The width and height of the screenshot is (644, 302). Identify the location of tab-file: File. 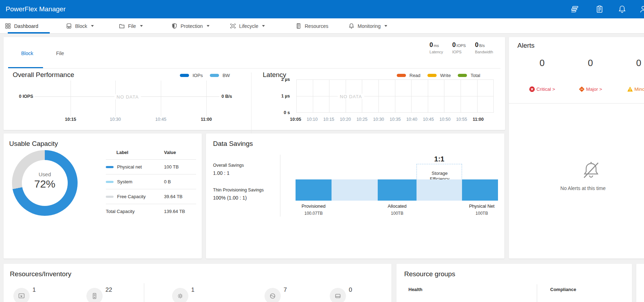
(60, 53).